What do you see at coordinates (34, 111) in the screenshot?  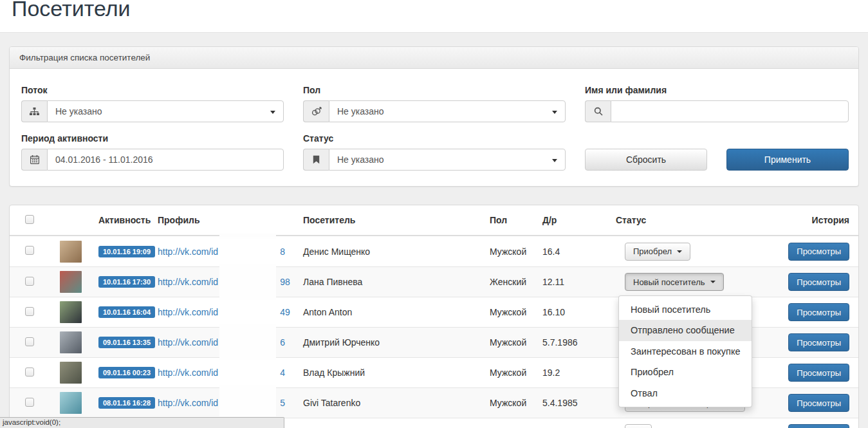 I see `sitemap-icon` at bounding box center [34, 111].